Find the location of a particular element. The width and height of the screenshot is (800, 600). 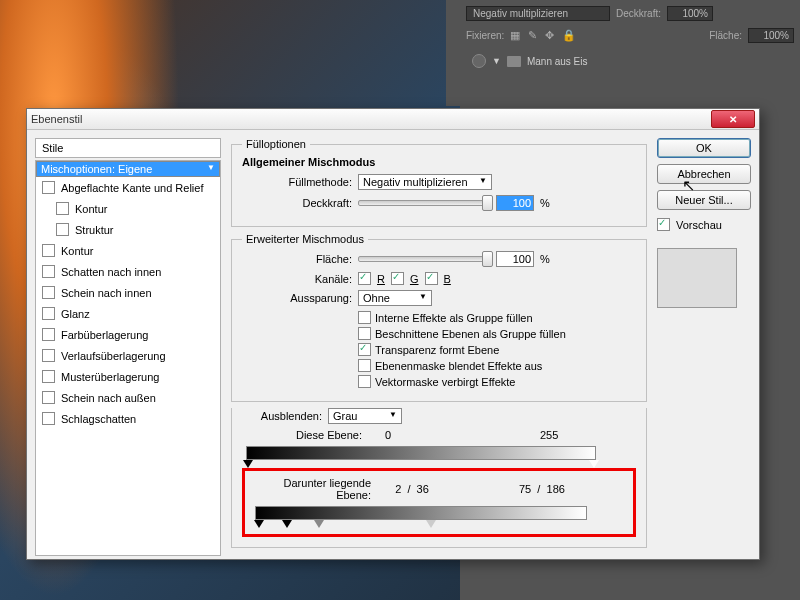

check-mask-hides is located at coordinates (364, 366).